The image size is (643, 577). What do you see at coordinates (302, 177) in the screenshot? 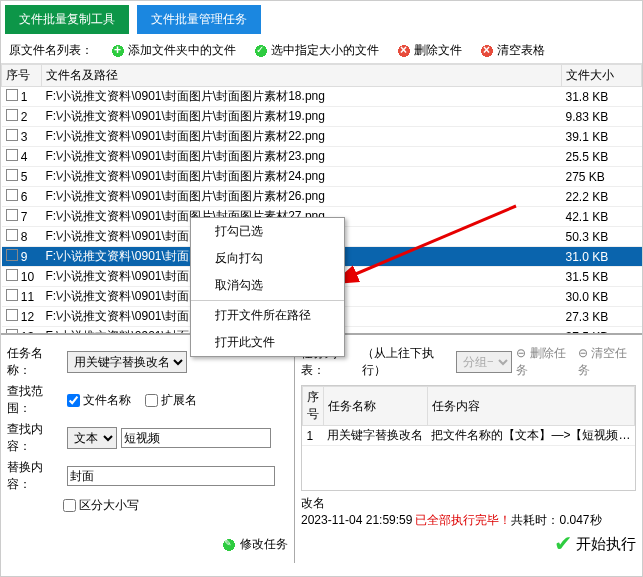
I see `path-cell: F:\小说推文资料\0901\封面图片\封面图片素材24.png` at bounding box center [302, 177].